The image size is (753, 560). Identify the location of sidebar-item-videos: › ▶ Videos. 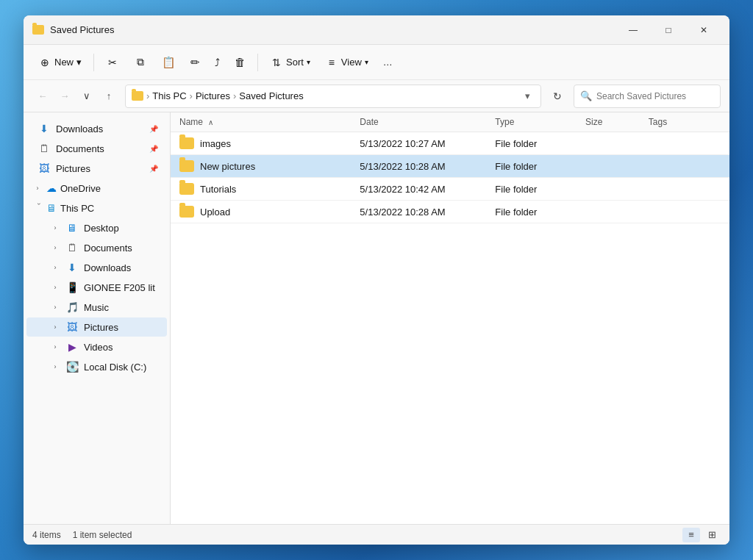
(97, 347).